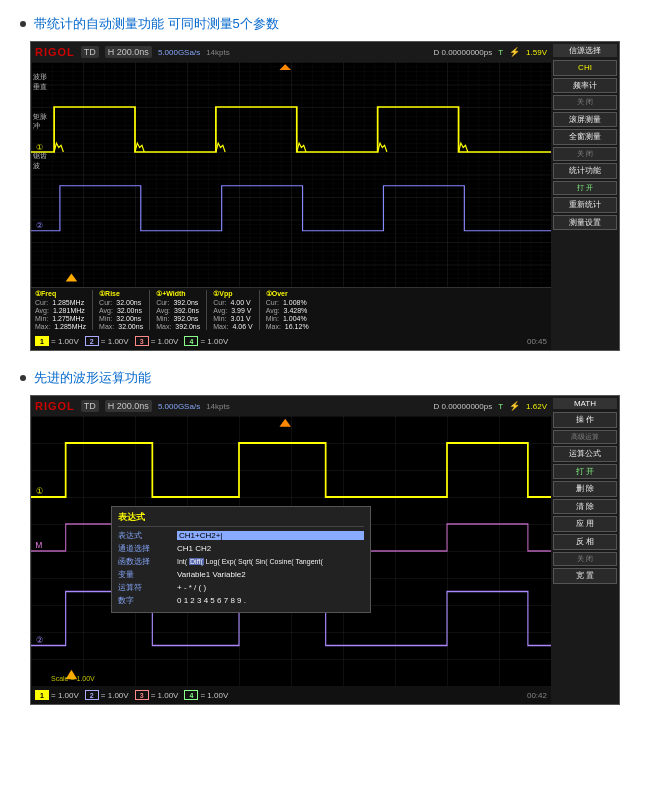 The width and height of the screenshot is (656, 794). Describe the element at coordinates (585, 188) in the screenshot. I see `scope1-btn-stats-on: 打 开` at that location.